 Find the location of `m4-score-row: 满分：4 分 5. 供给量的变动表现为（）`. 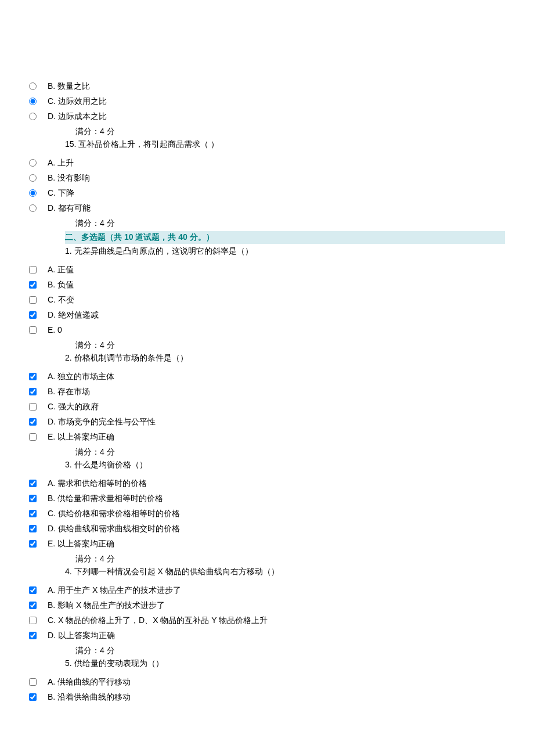

m4-score-row: 满分：4 分 5. 供给量的变动表现为（） is located at coordinates (267, 659).